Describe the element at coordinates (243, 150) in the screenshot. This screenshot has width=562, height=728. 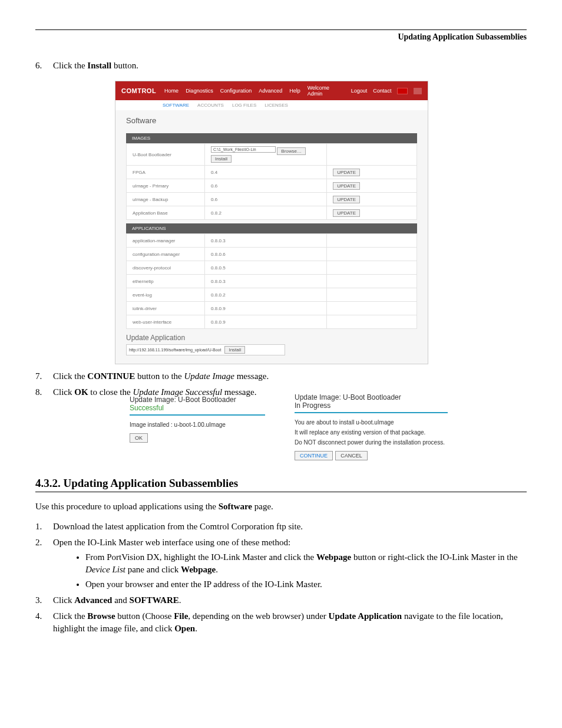
I see `file-input: C:\1_Work_Files\IO-Lin` at that location.